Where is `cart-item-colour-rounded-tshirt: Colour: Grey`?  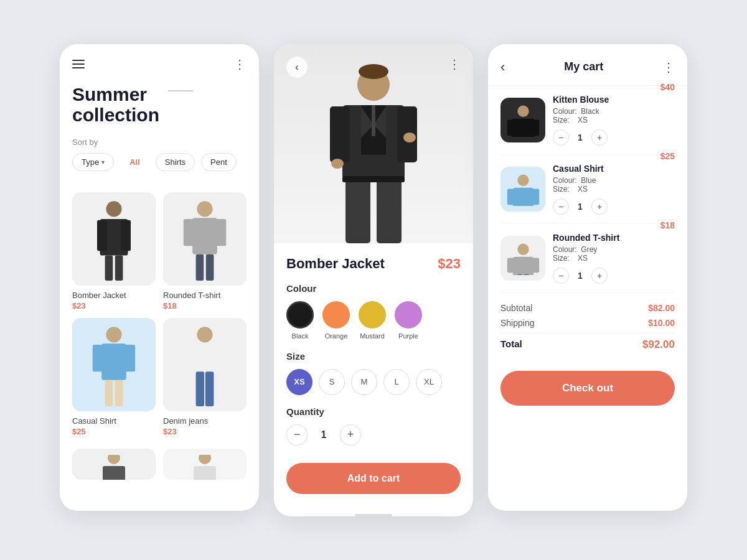 cart-item-colour-rounded-tshirt: Colour: Grey is located at coordinates (614, 250).